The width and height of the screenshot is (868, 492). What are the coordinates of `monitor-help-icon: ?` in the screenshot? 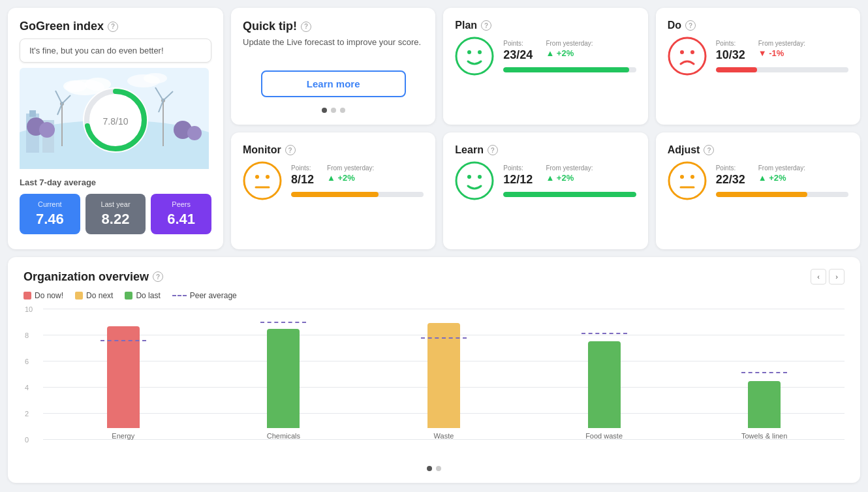 It's located at (290, 150).